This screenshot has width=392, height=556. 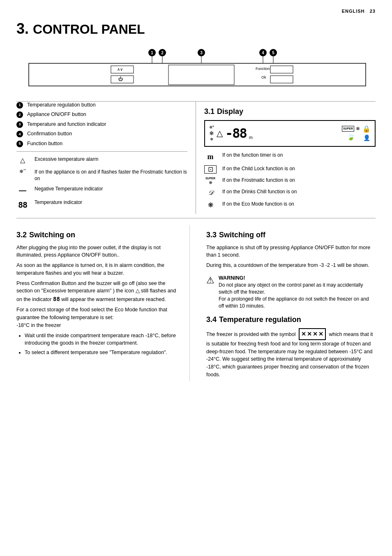 I want to click on svg-text: 2, so click(x=162, y=53).